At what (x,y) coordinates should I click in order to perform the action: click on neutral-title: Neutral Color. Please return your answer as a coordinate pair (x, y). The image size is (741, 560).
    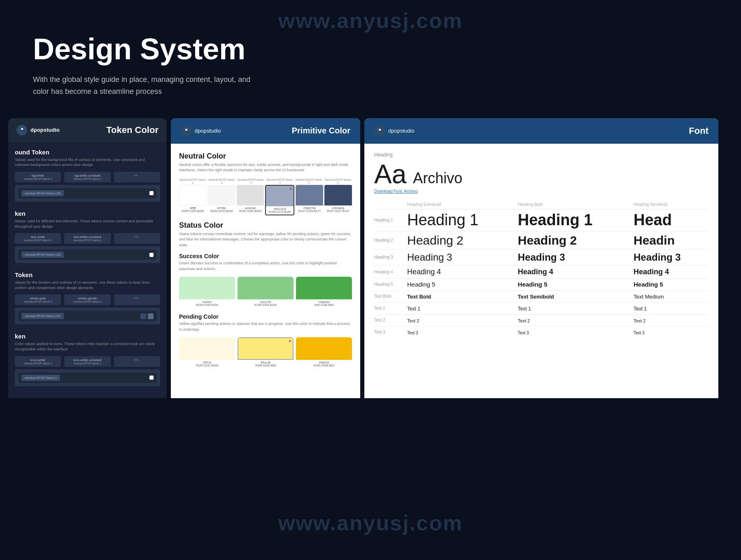
    Looking at the image, I should click on (266, 156).